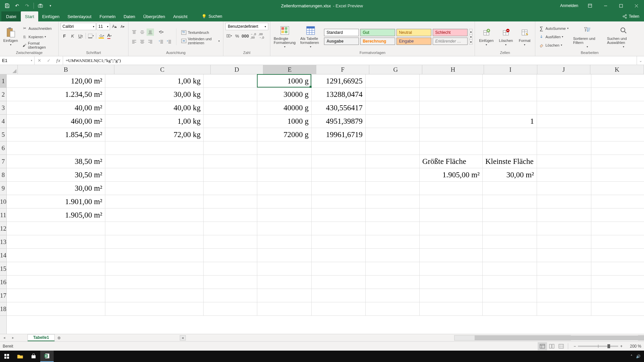 The height and width of the screenshot is (362, 644). Describe the element at coordinates (122, 26) in the screenshot. I see `decrease-font-icon: A▾` at that location.